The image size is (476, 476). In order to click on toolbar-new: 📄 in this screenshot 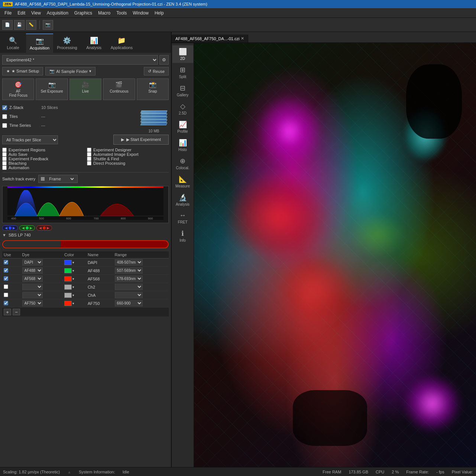, I will do `click(7, 25)`.